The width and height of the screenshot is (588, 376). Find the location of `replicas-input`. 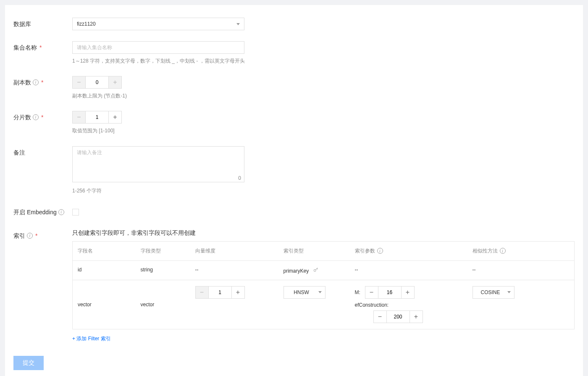

replicas-input is located at coordinates (97, 82).